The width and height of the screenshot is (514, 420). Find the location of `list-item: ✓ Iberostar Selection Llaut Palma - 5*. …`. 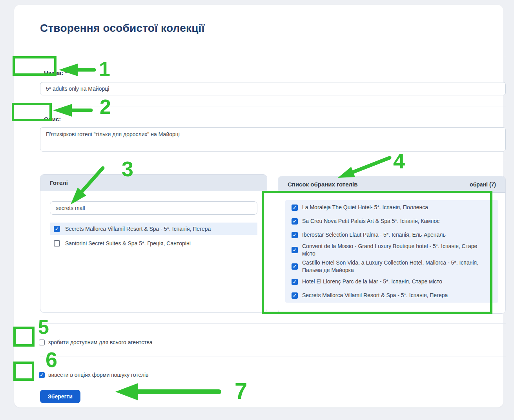

list-item: ✓ Iberostar Selection Llaut Palma - 5*. … is located at coordinates (392, 235).